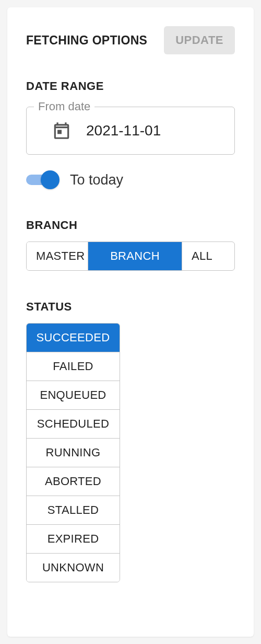  What do you see at coordinates (73, 395) in the screenshot?
I see `status-option-enqueued: ENQUEUED` at bounding box center [73, 395].